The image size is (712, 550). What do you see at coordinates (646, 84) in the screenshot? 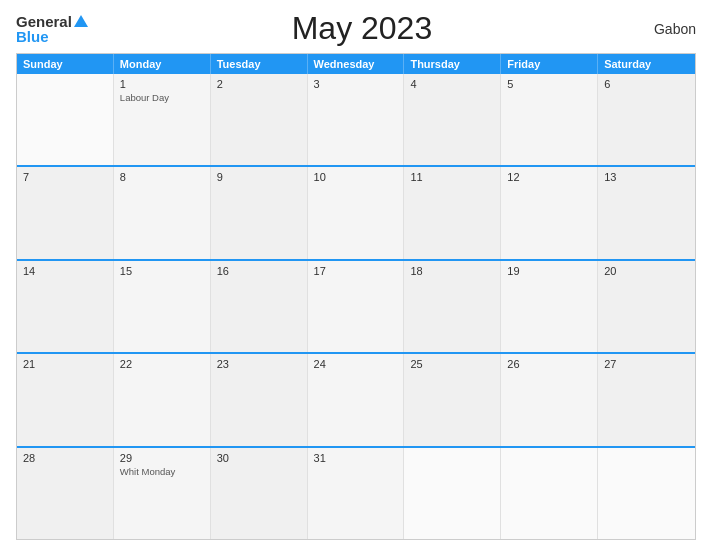
I see `day-number: 6` at bounding box center [646, 84].